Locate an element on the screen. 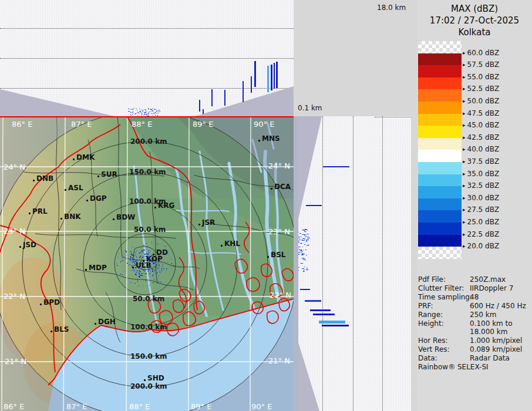 Image resolution: width=532 pixels, height=411 pixels. graticule-label: 24° N is located at coordinates (280, 166).